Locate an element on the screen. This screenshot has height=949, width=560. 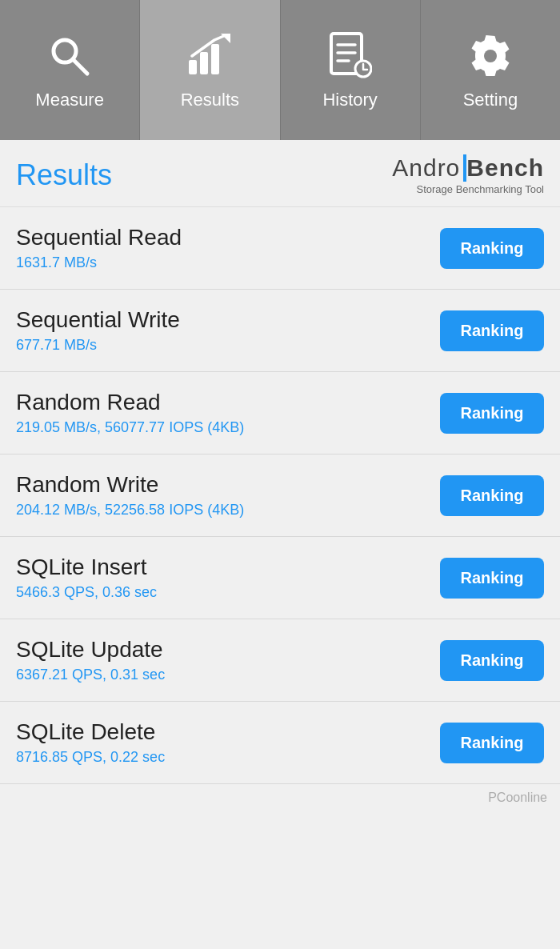
benchmark-value: 204.12 MB/s, 52256.58 IOPS (4KB) is located at coordinates (228, 511).